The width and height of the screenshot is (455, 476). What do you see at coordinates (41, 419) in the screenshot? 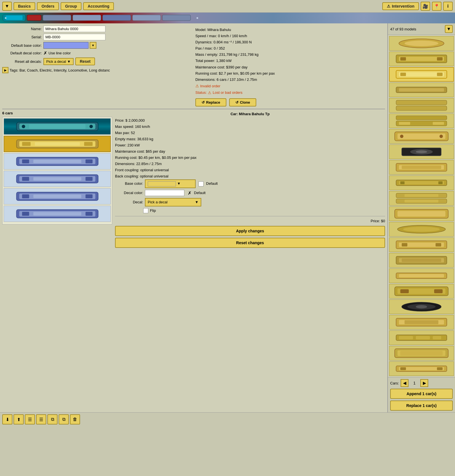
I see `grid-view-btn: ☰` at bounding box center [41, 419].